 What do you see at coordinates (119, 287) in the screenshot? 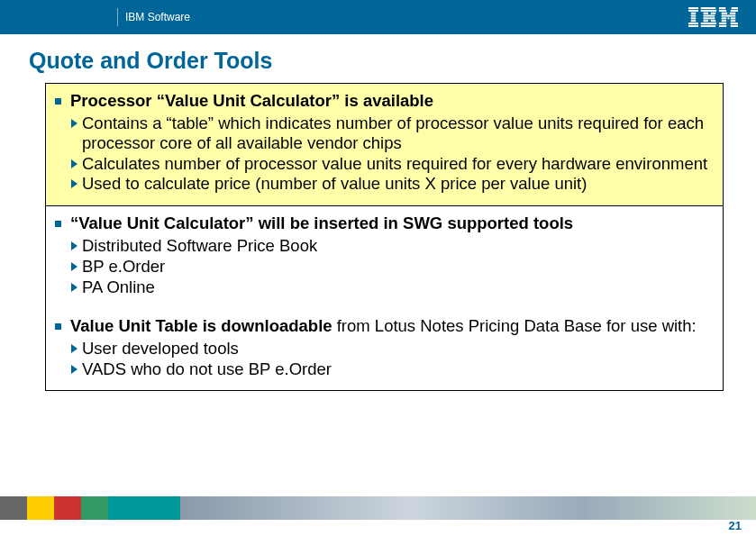
I see `sub-text: PA Online` at bounding box center [119, 287].